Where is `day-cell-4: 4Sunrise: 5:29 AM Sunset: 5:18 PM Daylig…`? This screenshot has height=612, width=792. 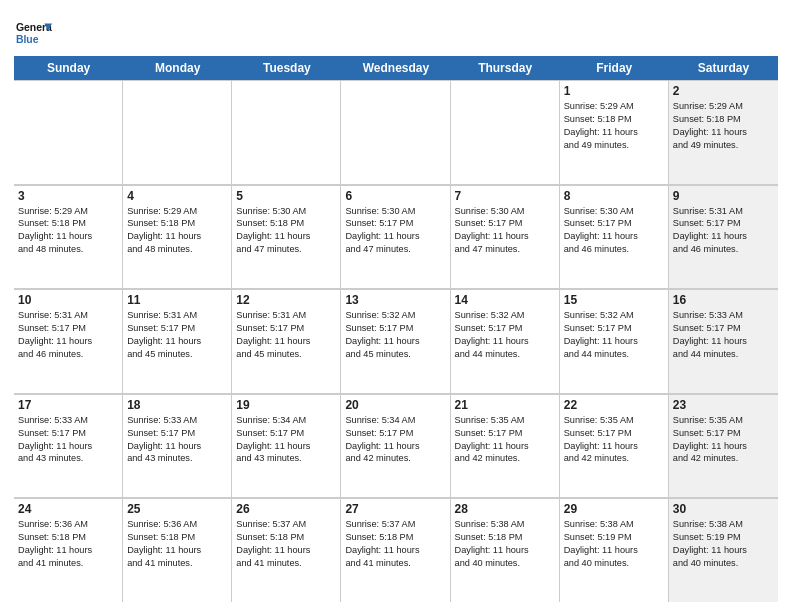
day-cell-4: 4Sunrise: 5:29 AM Sunset: 5:18 PM Daylig… is located at coordinates (178, 238).